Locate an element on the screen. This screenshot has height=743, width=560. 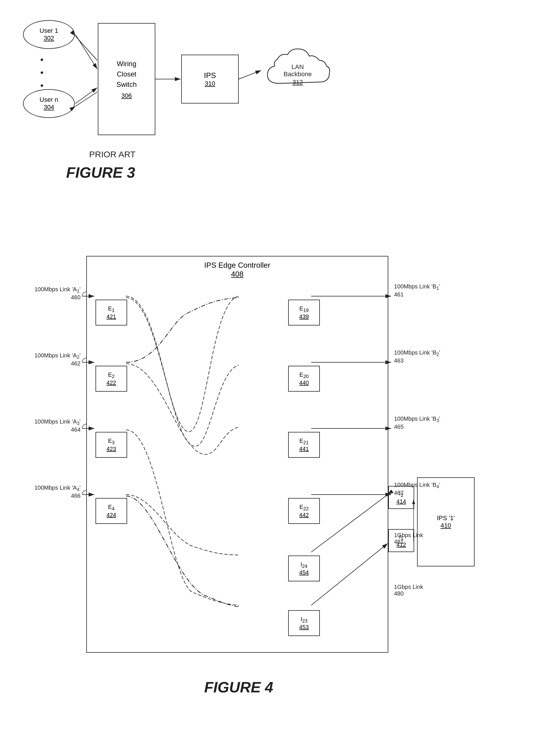
port-e19: E19 439 is located at coordinates (304, 312).